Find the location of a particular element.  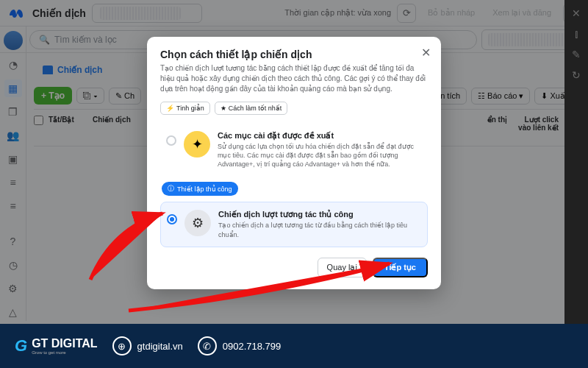

modal-title: Chọn cách thiết lập chiến dịch is located at coordinates (294, 54).